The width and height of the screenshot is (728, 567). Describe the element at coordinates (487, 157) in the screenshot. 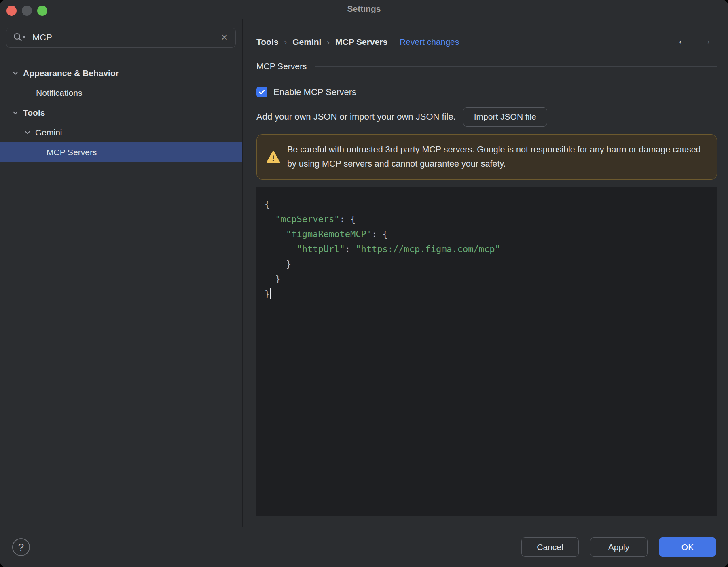

I see `warning-banner: Be careful with untrusted 3rd party MCP …` at that location.